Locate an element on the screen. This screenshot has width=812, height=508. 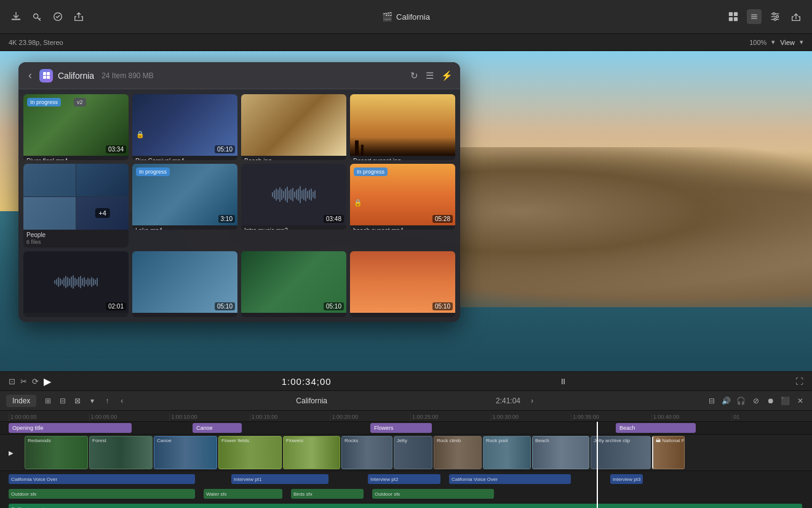
media-item-desert: Desert sunset.jpg Sana1 MB💬8 is located at coordinates (402, 127).